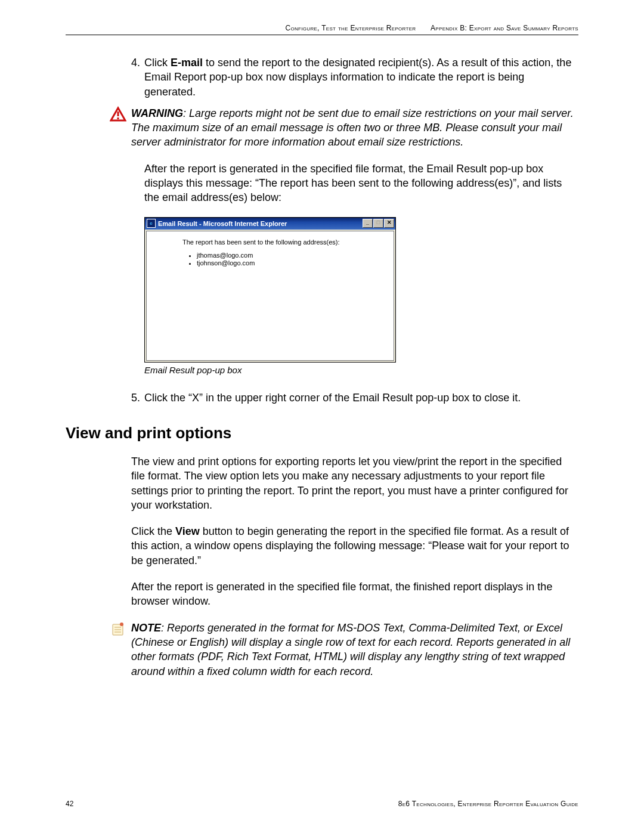  What do you see at coordinates (355, 398) in the screenshot?
I see `step-5: 5. Click the “X” in the upper right corn…` at bounding box center [355, 398].